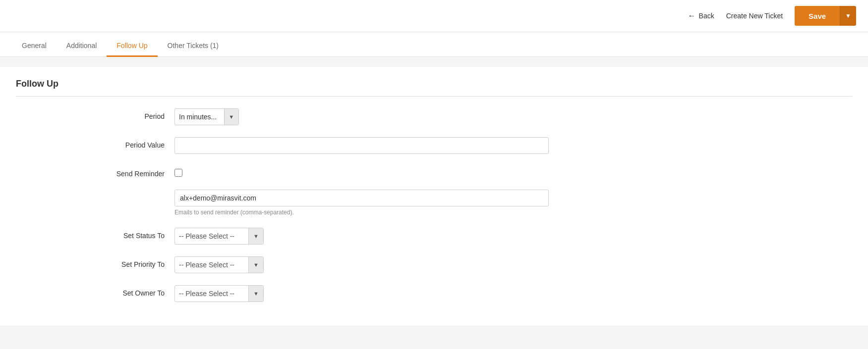 The width and height of the screenshot is (868, 349). I want to click on tab-bar: General Additional Follow Up Other Ticke…, so click(434, 45).